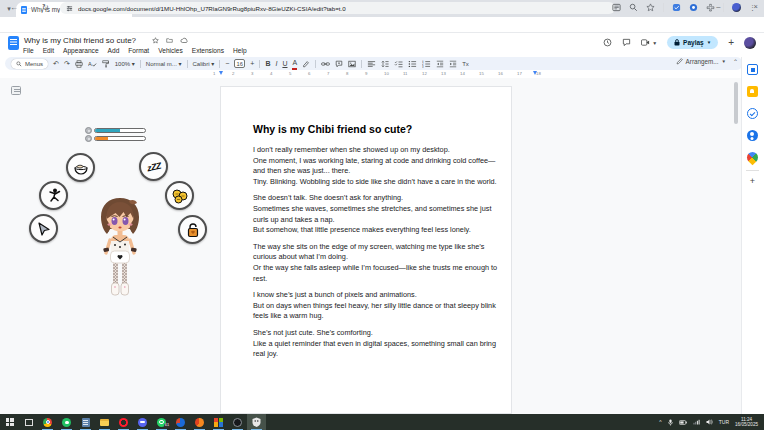 The width and height of the screenshot is (764, 430). I want to click on font-size-increase-button: +, so click(252, 64).